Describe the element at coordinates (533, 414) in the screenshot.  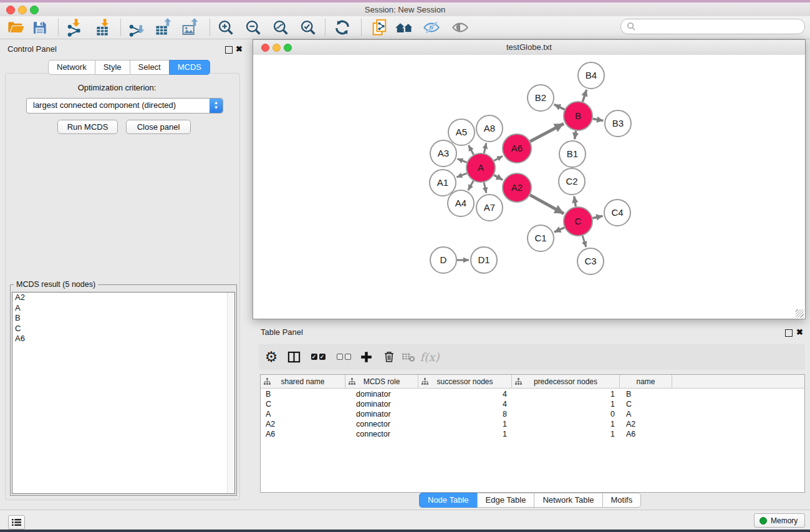
I see `table-row: Adominator80A` at that location.